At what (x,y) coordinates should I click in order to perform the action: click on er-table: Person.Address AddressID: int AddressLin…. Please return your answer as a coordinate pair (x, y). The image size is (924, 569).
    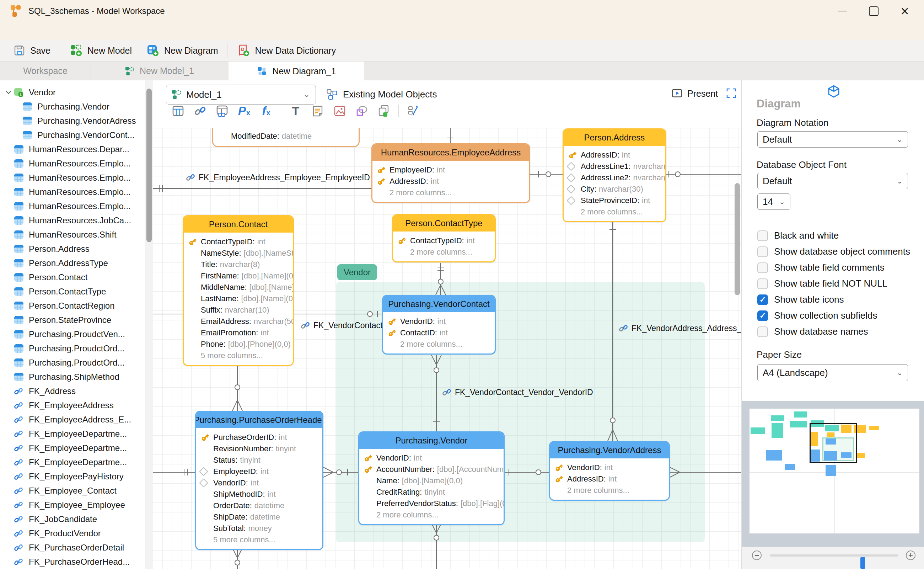
    Looking at the image, I should click on (614, 175).